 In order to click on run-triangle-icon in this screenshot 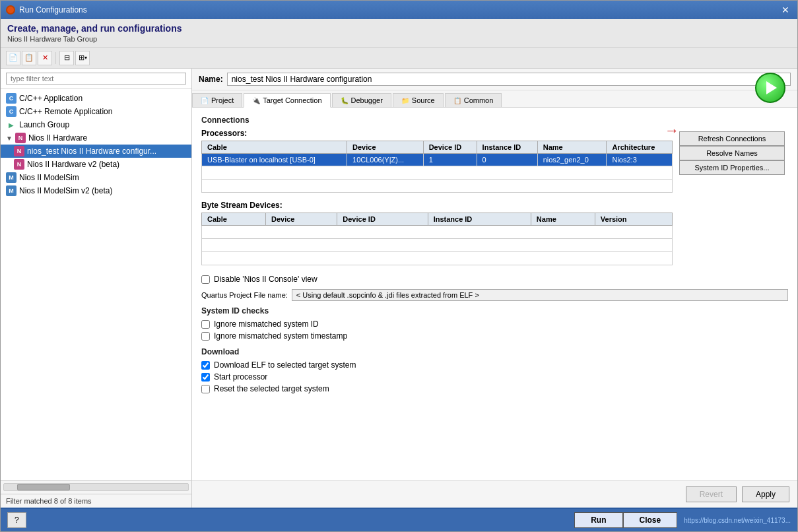, I will do `click(772, 88)`.